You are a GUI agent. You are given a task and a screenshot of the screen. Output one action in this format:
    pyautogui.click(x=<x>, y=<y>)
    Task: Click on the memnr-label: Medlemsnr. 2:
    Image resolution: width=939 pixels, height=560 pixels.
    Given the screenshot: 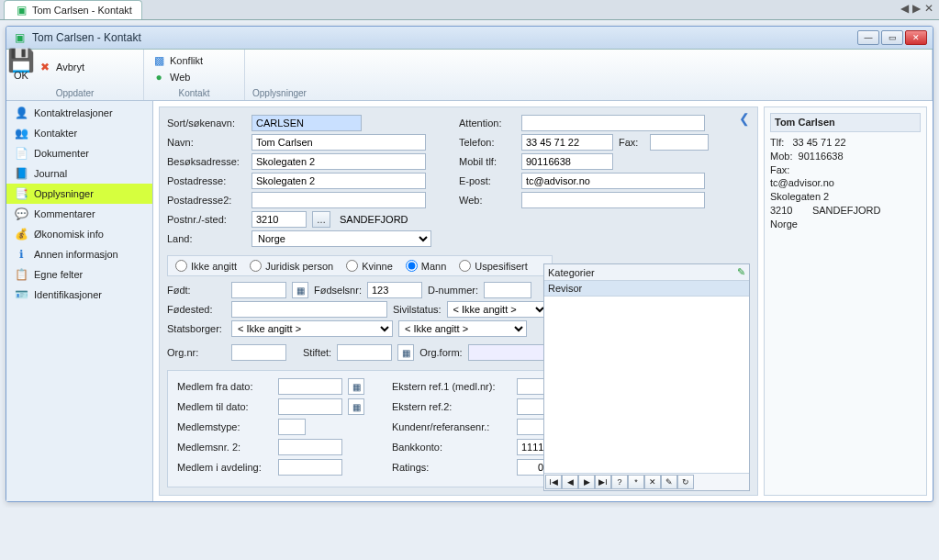 What is the action you would take?
    pyautogui.click(x=225, y=447)
    